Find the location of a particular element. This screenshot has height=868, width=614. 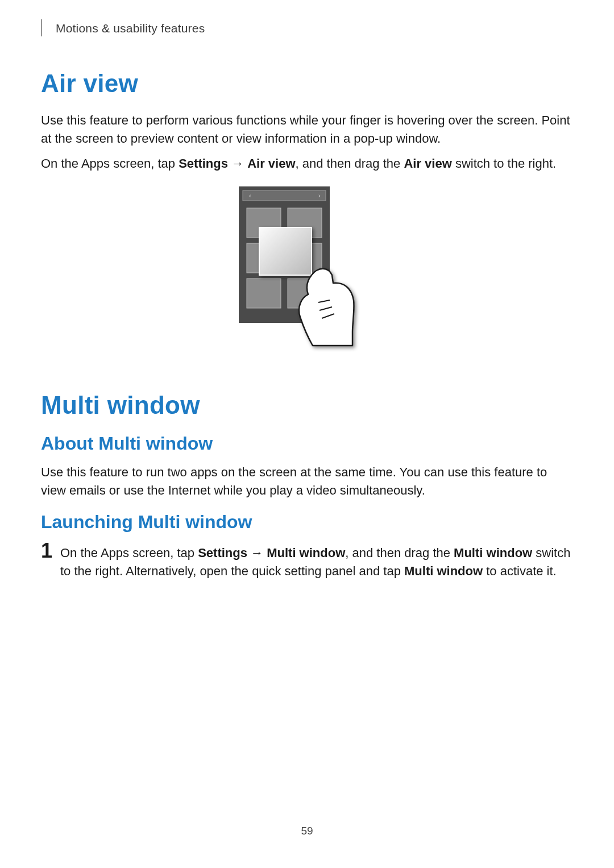

air-view-description: Use this feature to perform various func… is located at coordinates (307, 130).